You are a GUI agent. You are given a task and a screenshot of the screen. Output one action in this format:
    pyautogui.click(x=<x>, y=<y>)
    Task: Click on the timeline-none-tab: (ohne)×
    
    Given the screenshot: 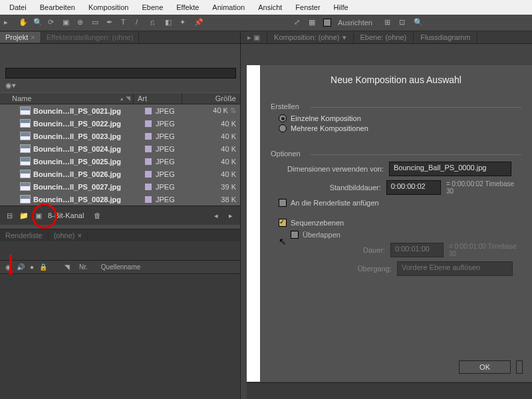 What is the action you would take?
    pyautogui.click(x=68, y=235)
    